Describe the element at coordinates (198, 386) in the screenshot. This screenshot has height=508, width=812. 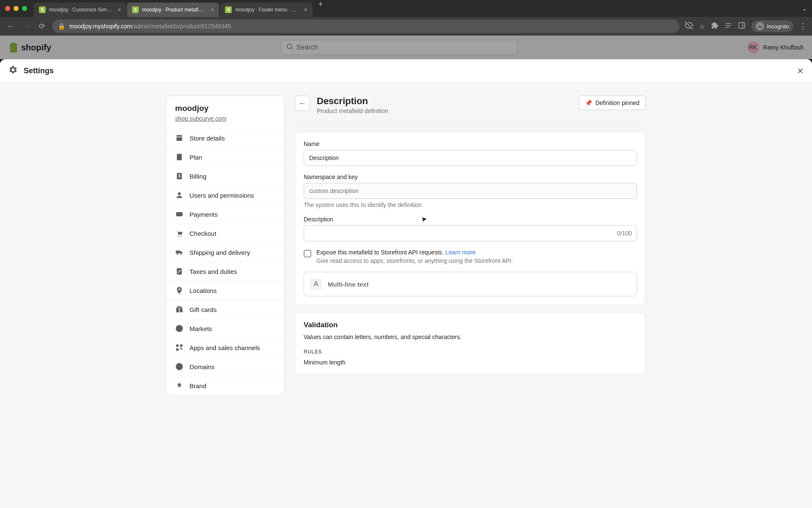
I see `sidebar-item-label: Brand` at that location.